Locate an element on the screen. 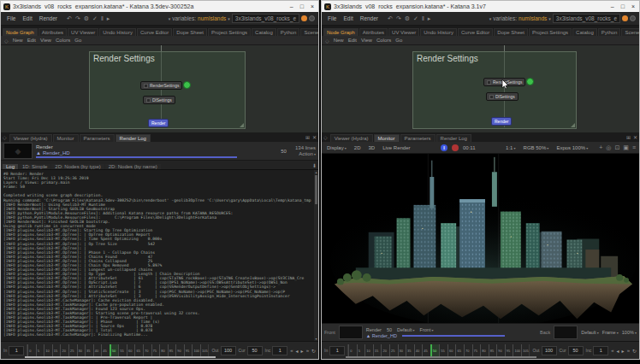 This screenshot has width=640, height=364. titlebar: K 3x3islands_v08_rocks_expansion.katana*… is located at coordinates (159, 7).